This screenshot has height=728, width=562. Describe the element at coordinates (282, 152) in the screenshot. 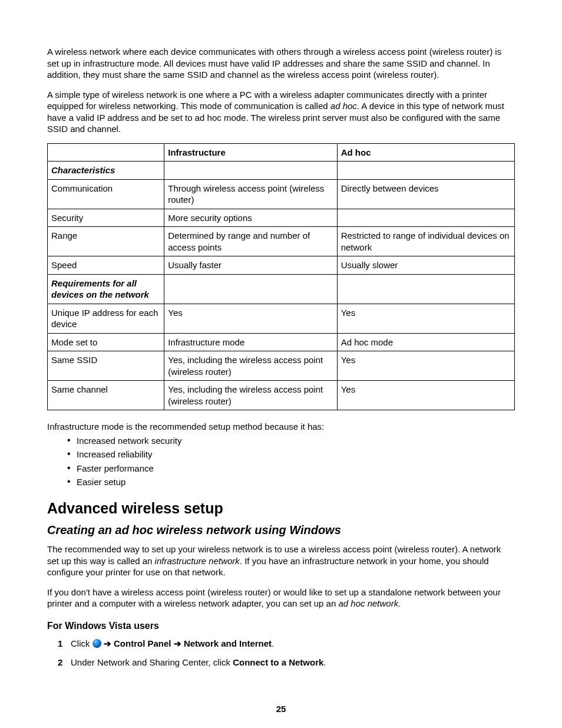

I see `table-header-row: Infrastructure Ad hoc` at that location.